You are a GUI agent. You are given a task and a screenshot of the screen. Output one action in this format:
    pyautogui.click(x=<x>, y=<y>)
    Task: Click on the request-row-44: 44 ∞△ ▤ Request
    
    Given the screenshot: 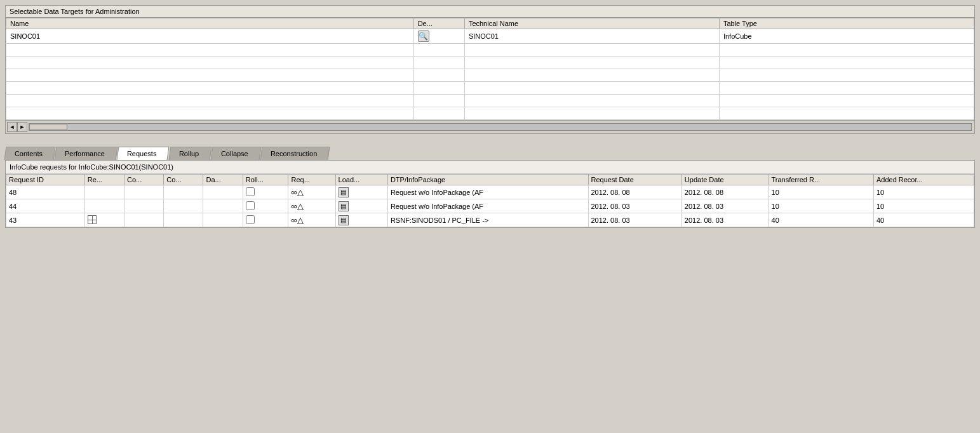 What is the action you would take?
    pyautogui.click(x=490, y=206)
    